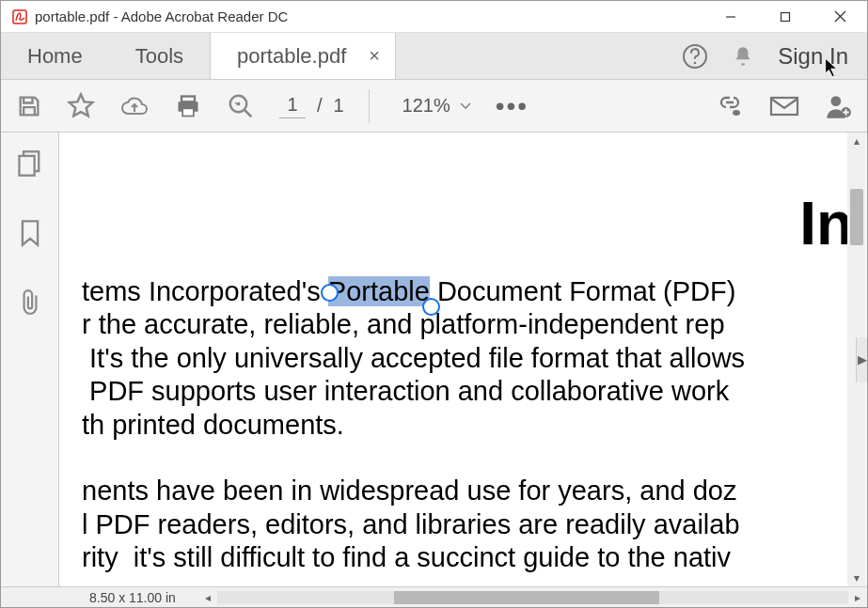 This screenshot has height=608, width=868. Describe the element at coordinates (467, 224) in the screenshot. I see `document-heading: In` at that location.